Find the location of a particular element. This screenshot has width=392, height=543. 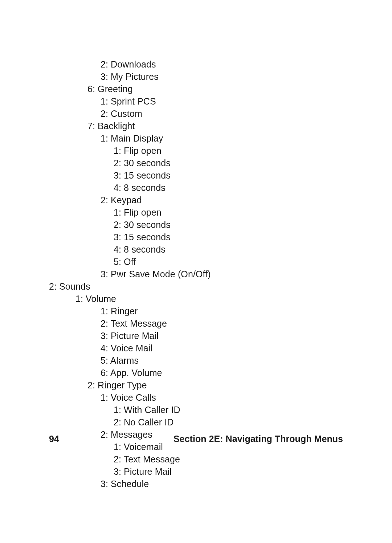

page-number: 94 is located at coordinates (98, 439).